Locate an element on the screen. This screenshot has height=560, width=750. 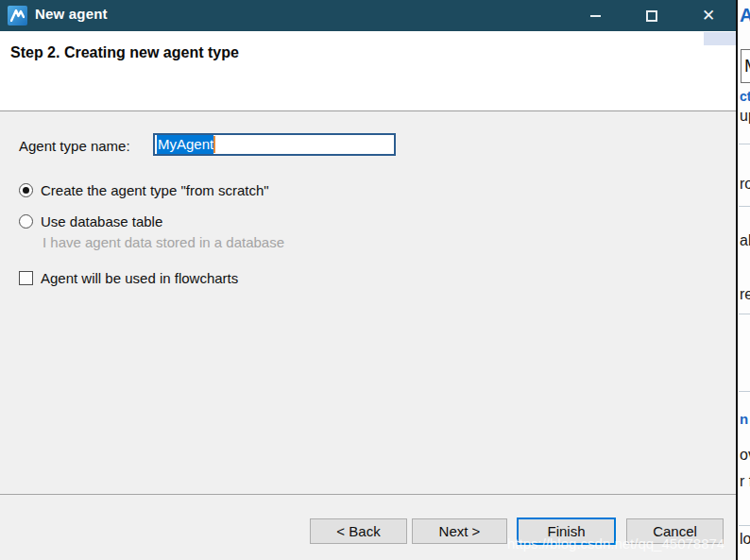
background-window-strip: A M ct up ro al re n f ov r f lo is located at coordinates (744, 280).